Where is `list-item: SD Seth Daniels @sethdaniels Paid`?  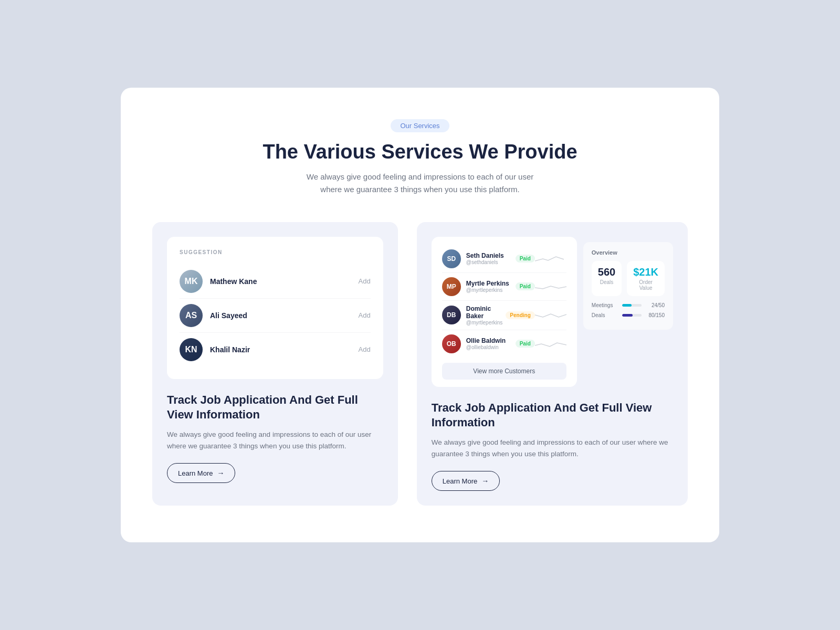
list-item: SD Seth Daniels @sethdaniels Paid is located at coordinates (504, 259).